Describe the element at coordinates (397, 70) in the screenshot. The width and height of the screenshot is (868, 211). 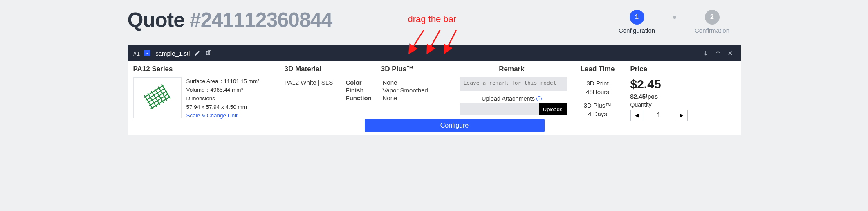
I see `plus-header: 3D Plus™` at that location.